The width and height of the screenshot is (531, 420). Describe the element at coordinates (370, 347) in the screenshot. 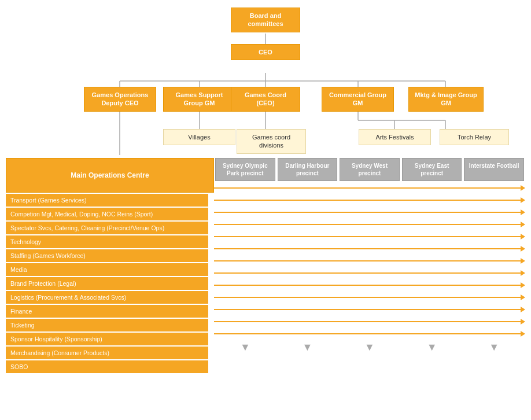

I see `down-arrow-3: ▼` at that location.